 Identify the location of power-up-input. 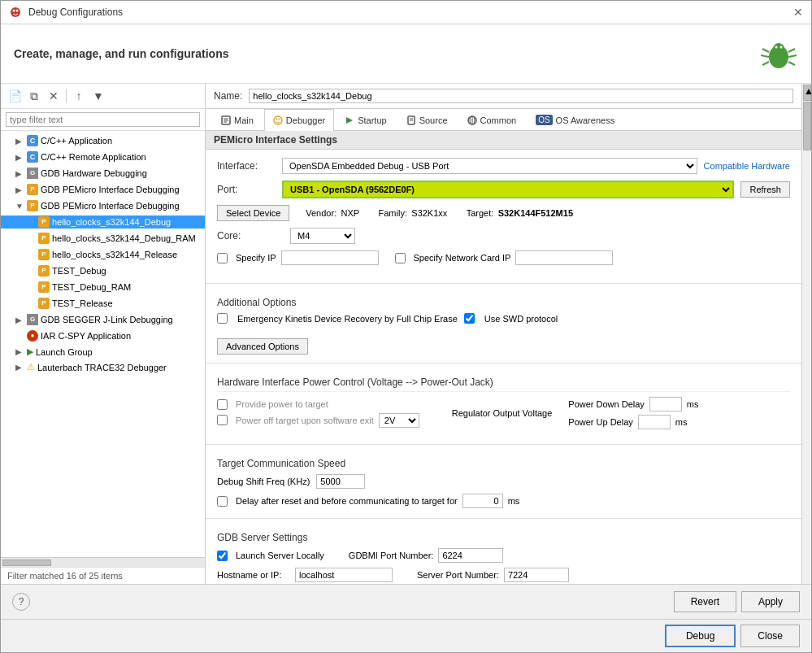
(654, 422).